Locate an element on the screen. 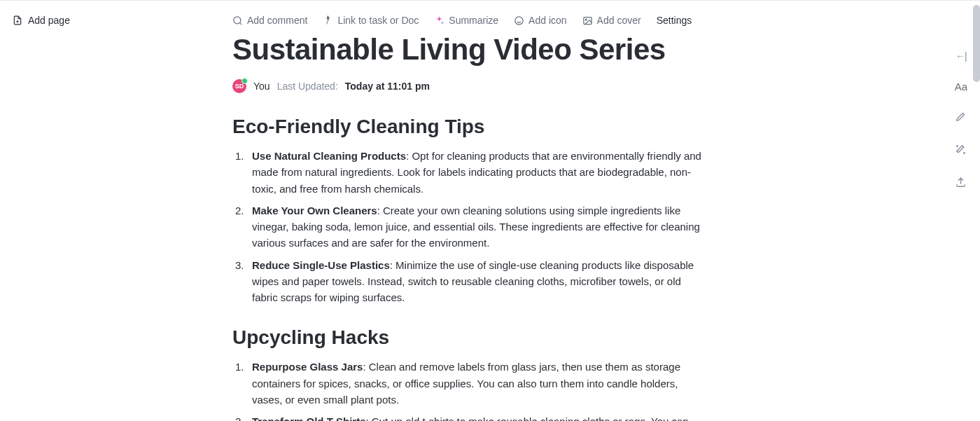 This screenshot has height=421, width=980. list-item: Transform Old T-Shirts: Cut up old t-shi… is located at coordinates (470, 417).